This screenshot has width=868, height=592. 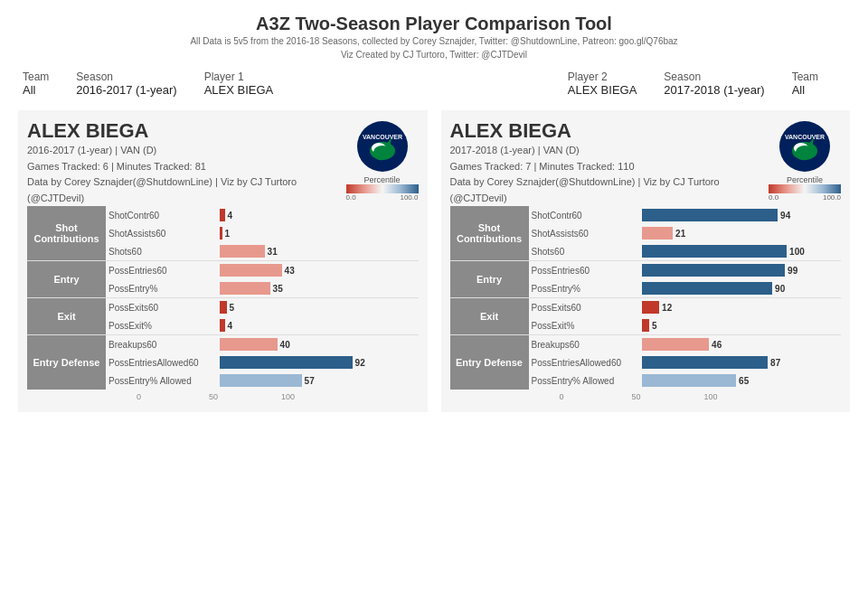 What do you see at coordinates (655, 325) in the screenshot?
I see `bar-value-2-1: 5` at bounding box center [655, 325].